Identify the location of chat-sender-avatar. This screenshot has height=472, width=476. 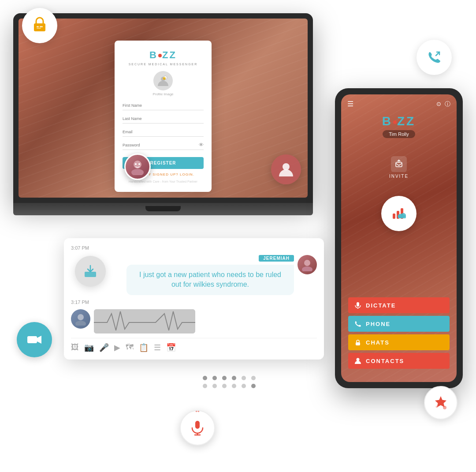
(307, 265).